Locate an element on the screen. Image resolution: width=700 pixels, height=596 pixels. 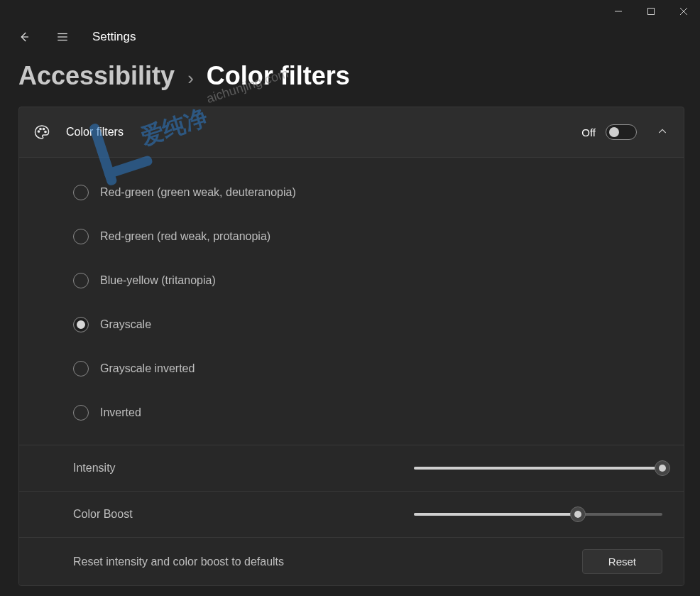
radio-label: Grayscale inverted is located at coordinates (148, 369).